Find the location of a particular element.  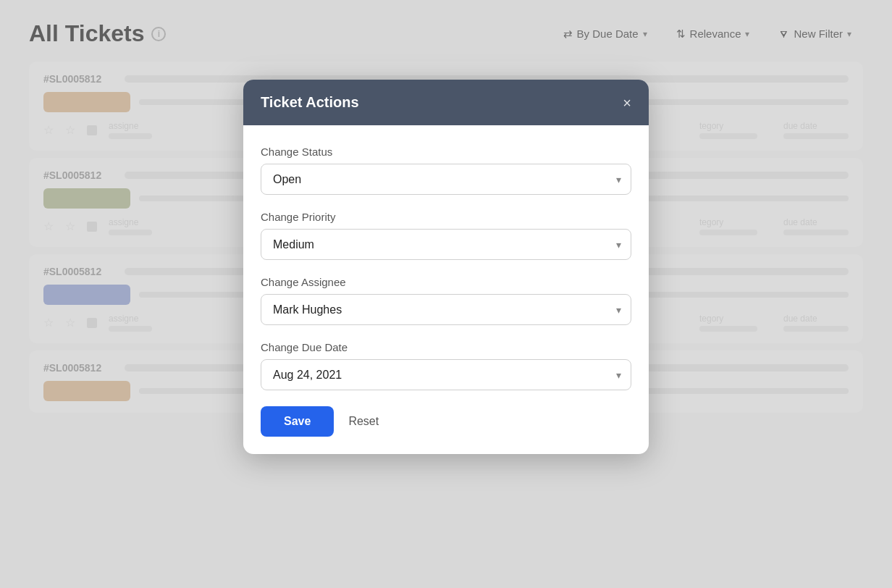

modal-close-button: × is located at coordinates (627, 103).